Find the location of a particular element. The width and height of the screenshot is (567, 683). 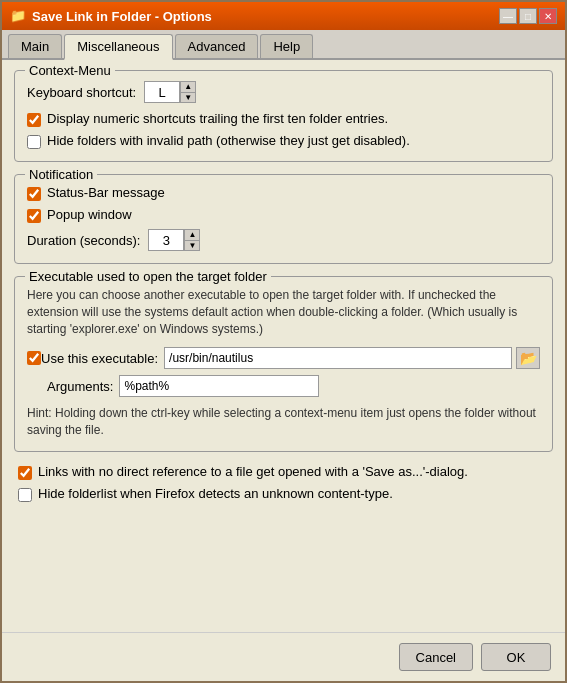

notification-group-label: Notification is located at coordinates (61, 174).